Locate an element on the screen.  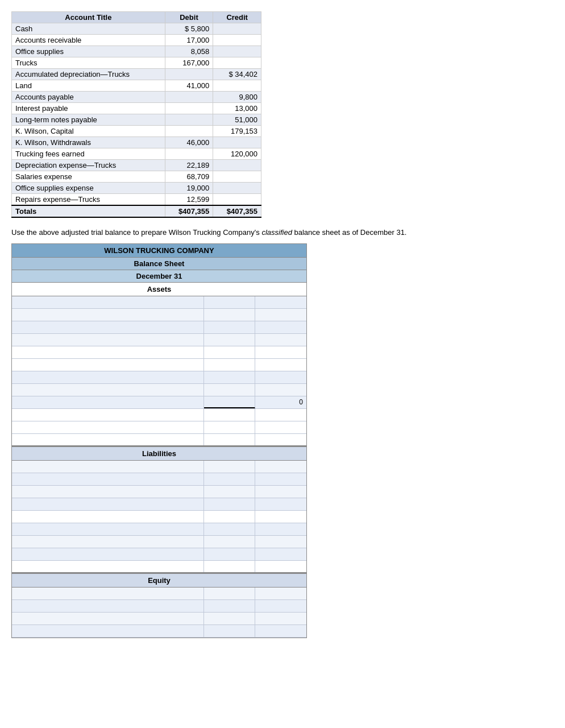
table-row: Accounts receivable17,000 is located at coordinates (136, 40).